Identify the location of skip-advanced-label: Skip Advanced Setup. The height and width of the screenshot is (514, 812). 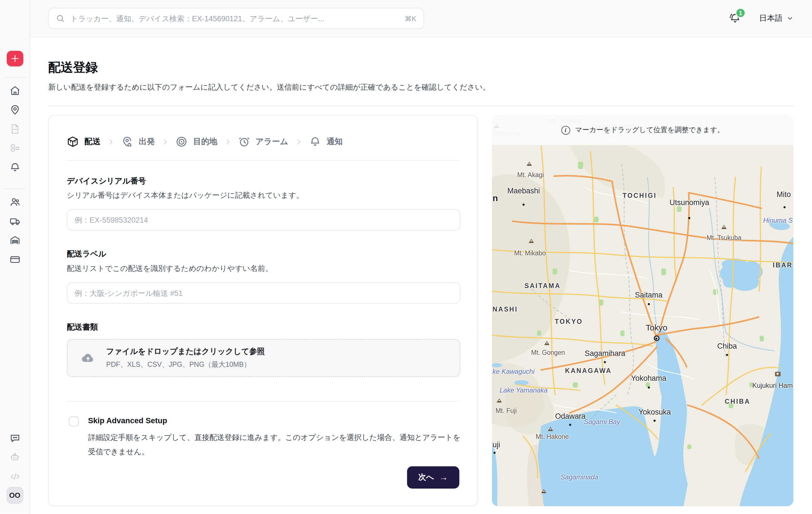
(274, 420).